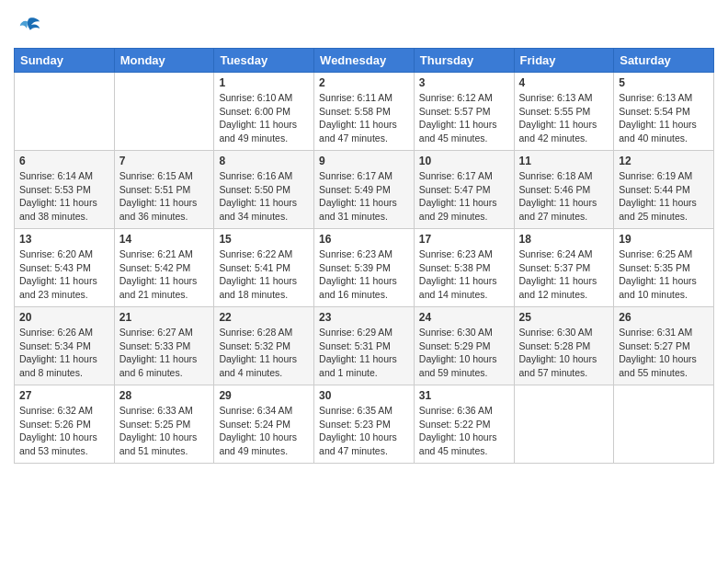  I want to click on calendar-week-row: 13 Sunrise: 6:20 AM Sunset: 5:43 PM Dayl…, so click(364, 269).